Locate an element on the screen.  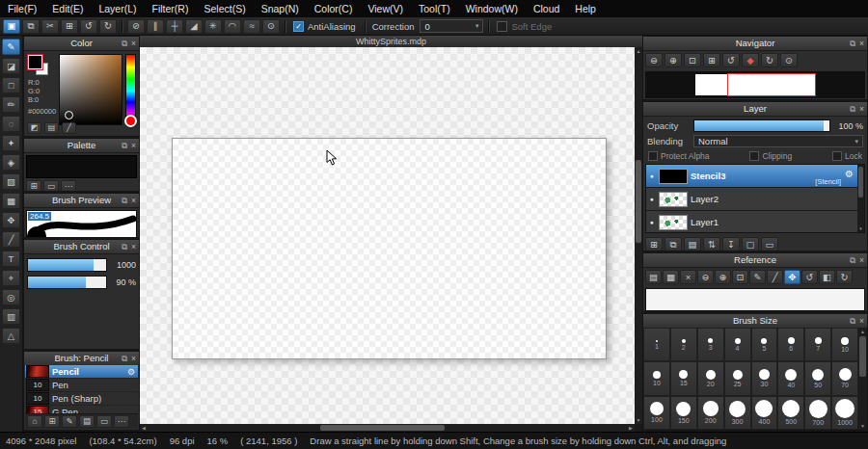
brush-size-cell: 1000 is located at coordinates (845, 412).